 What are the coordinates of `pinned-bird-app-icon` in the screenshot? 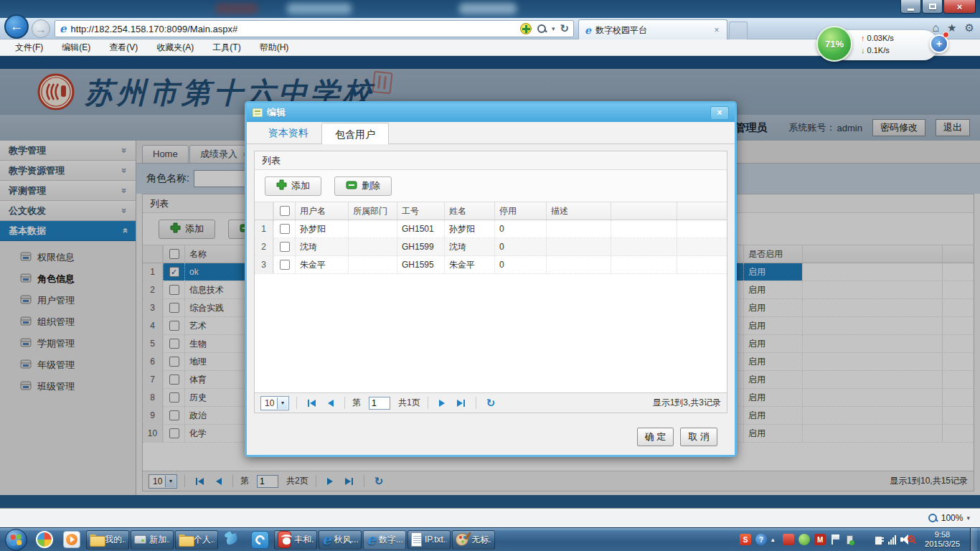 It's located at (232, 540).